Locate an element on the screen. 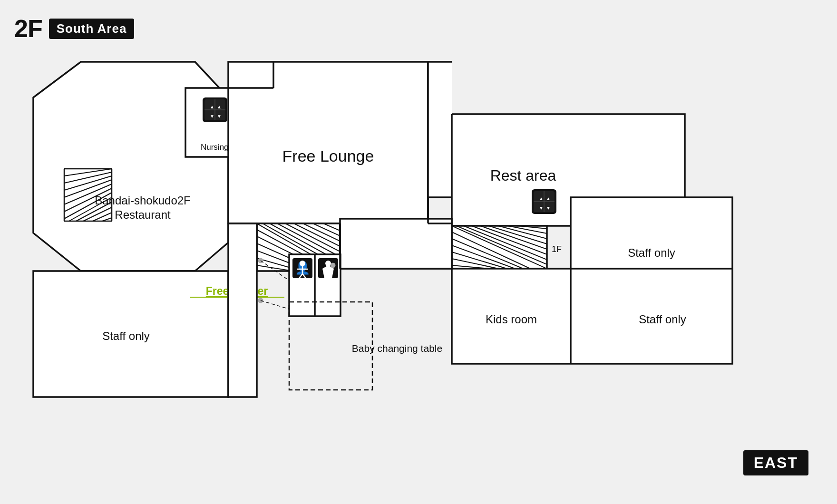 This screenshot has width=837, height=504. svg-text: Kids room is located at coordinates (511, 320).